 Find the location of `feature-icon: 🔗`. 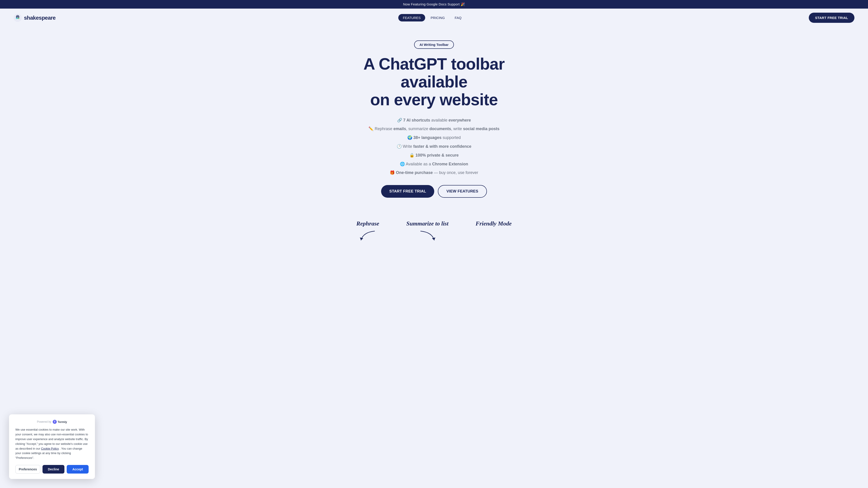

feature-icon: 🔗 is located at coordinates (400, 120).